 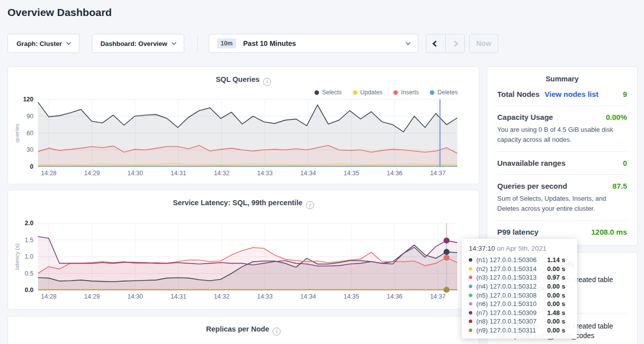 I want to click on now-button: Now, so click(x=484, y=43).